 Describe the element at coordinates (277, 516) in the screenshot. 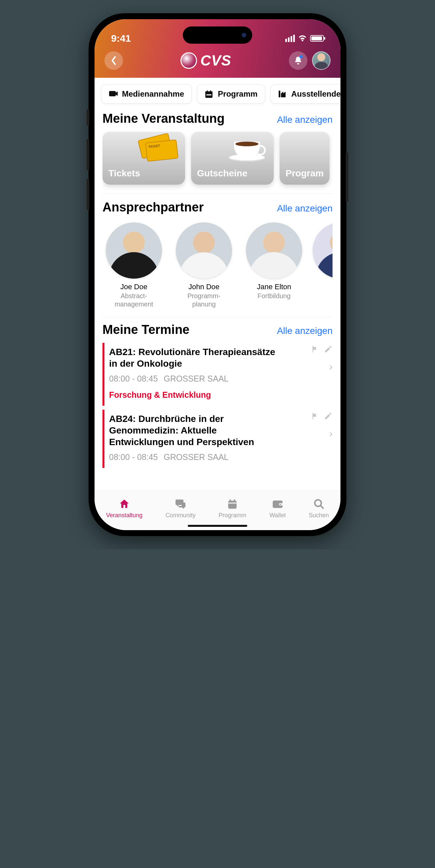

I see `tab-label: Wallet` at that location.